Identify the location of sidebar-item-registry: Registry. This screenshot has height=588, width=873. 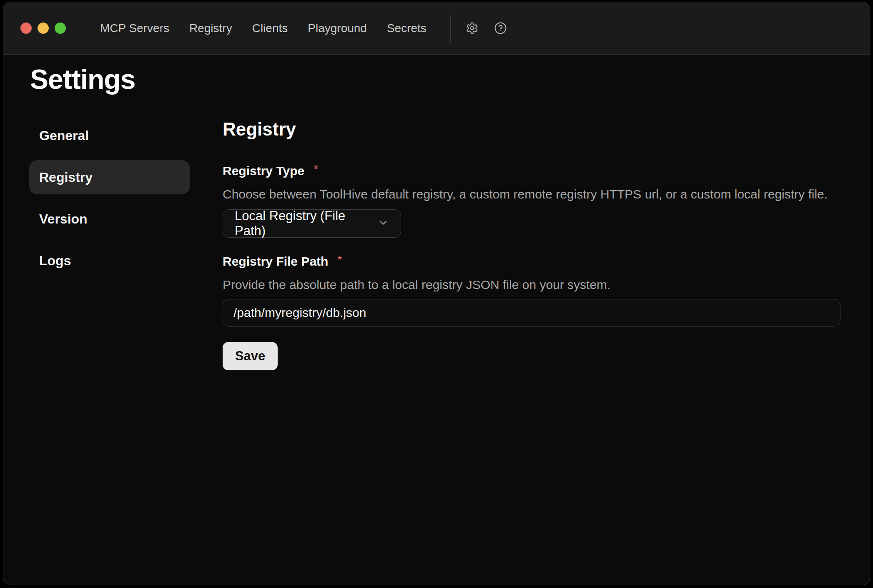
(110, 177).